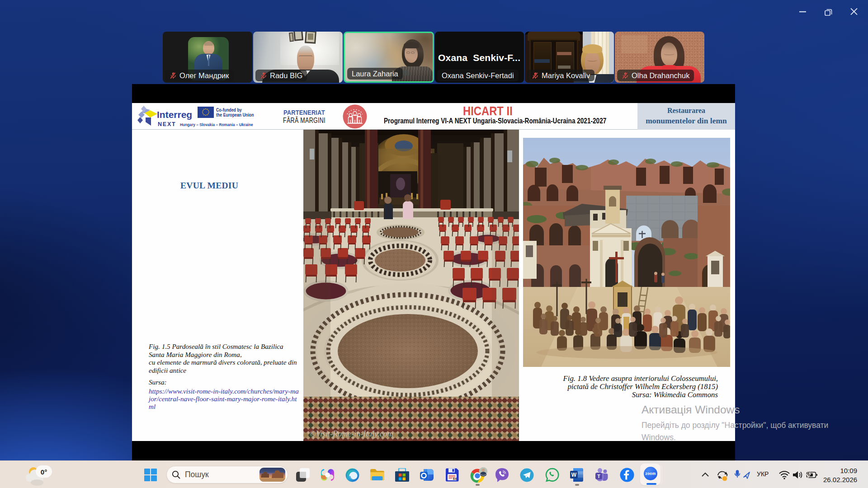 The image size is (868, 488). Describe the element at coordinates (574, 475) in the screenshot. I see `svg-text: W` at that location.